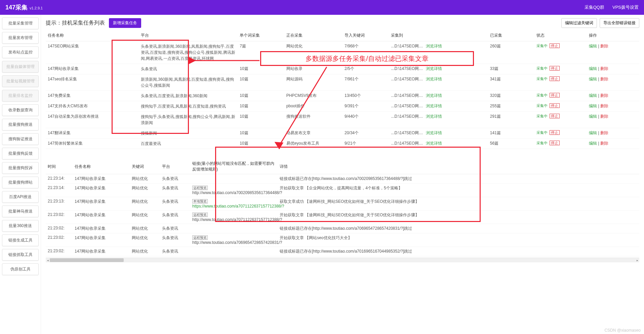 The image size is (644, 334). Describe the element at coordinates (20, 24) in the screenshot. I see `sidebar-item-0: 批量采集管理` at that location.